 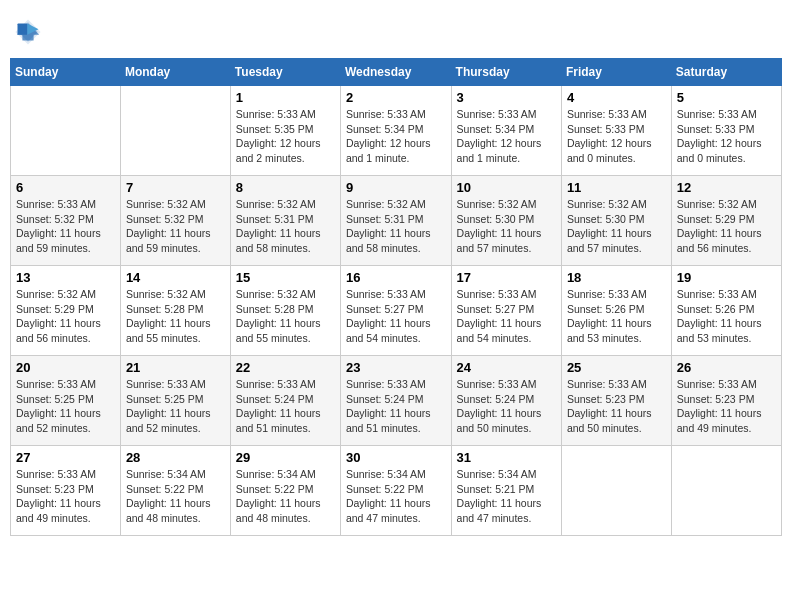 What do you see at coordinates (66, 401) in the screenshot?
I see `calendar-cell: 20Sunrise: 5:33 AM Sunset: 5:25 PM Dayli…` at bounding box center [66, 401].